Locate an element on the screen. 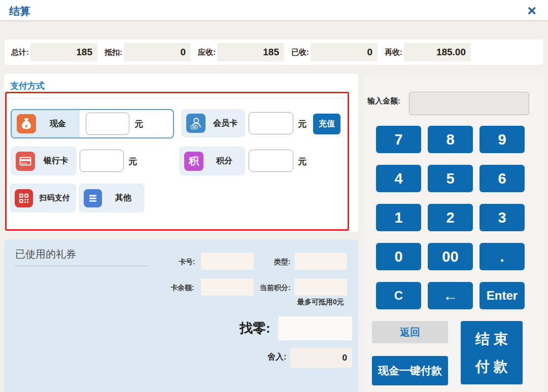  summary-deduction-label: 抵扣: is located at coordinates (114, 53).